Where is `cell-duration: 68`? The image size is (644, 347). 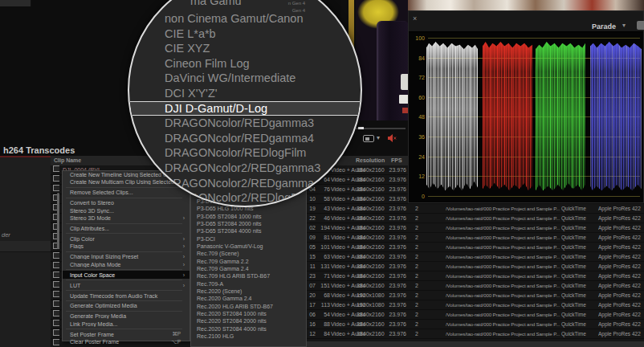 cell-duration: 68 is located at coordinates (322, 296).